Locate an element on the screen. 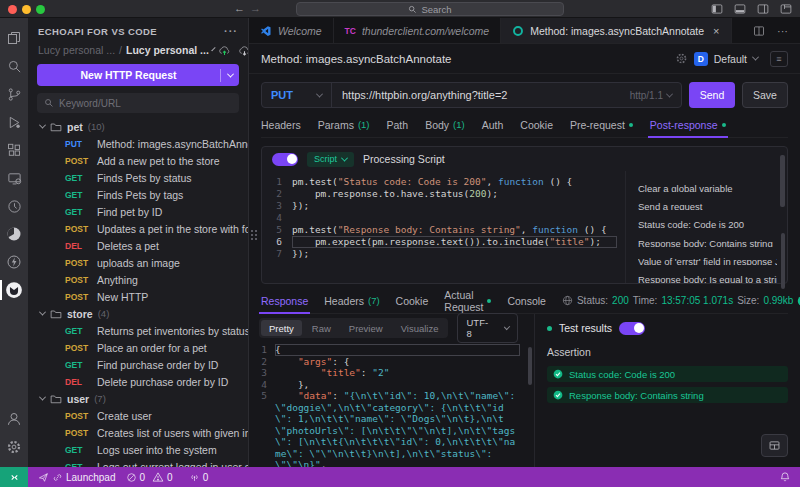  request-item: GETFind purchase order by ID is located at coordinates (138, 364).